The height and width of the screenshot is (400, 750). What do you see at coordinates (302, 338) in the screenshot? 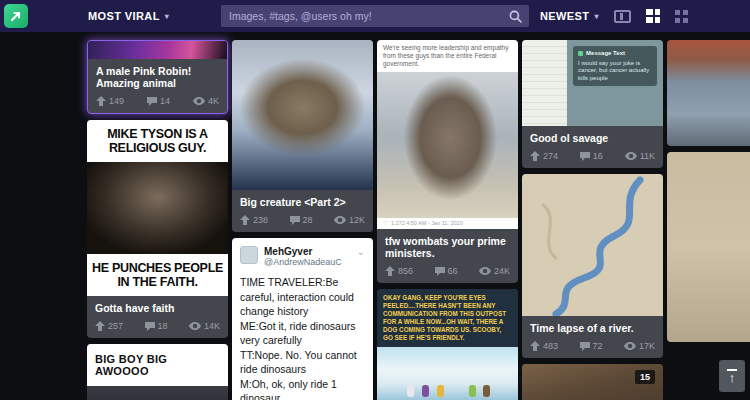
I see `tweet-body: TIME TRAVELER:Be careful, interaction co…` at bounding box center [302, 338].